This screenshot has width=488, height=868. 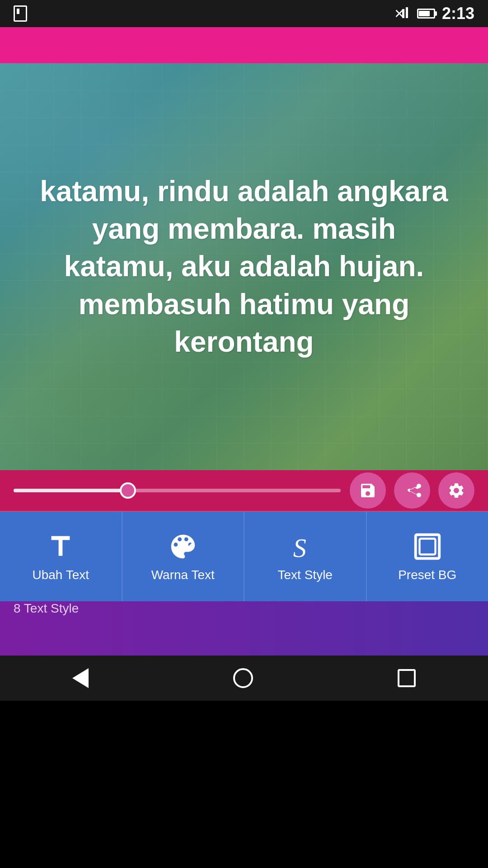 What do you see at coordinates (46, 609) in the screenshot?
I see `style-panel-label: 8 Text Style` at bounding box center [46, 609].